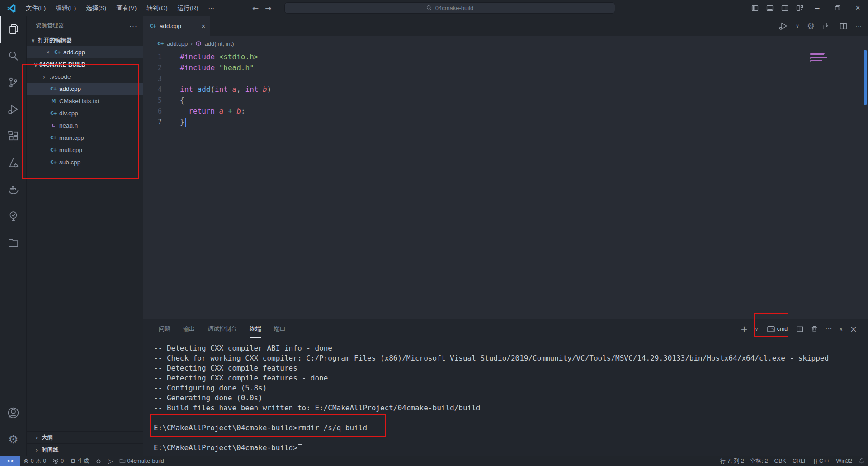 The height and width of the screenshot is (466, 868). What do you see at coordinates (778, 329) in the screenshot?
I see `terminal-instance-cmd: C:\ cmd` at bounding box center [778, 329].